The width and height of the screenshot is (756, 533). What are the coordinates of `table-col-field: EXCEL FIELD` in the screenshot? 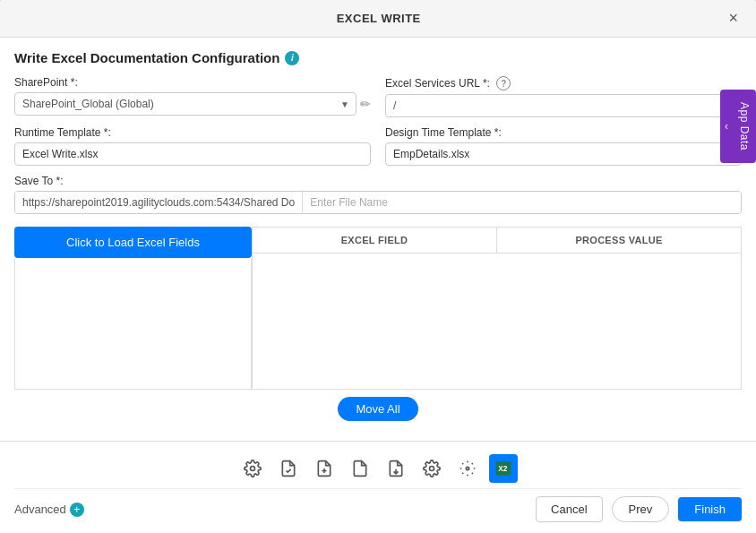 It's located at (374, 240).